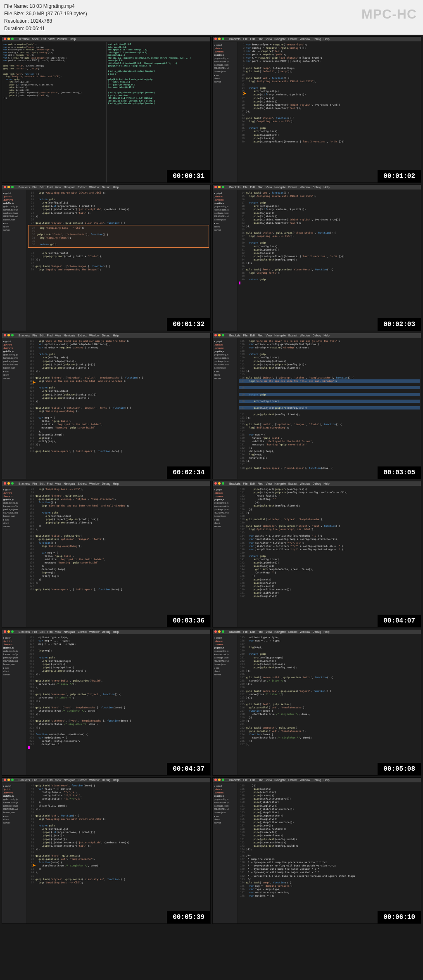 The height and width of the screenshot is (980, 423). Describe the element at coordinates (399, 917) in the screenshot. I see `timestamp: 00:06:10` at that location.